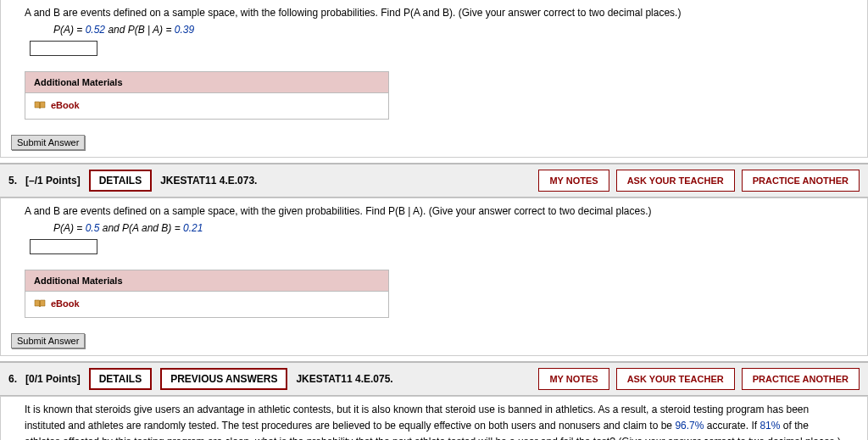 This screenshot has height=440, width=868. Describe the element at coordinates (93, 228) in the screenshot. I see `q5-val-a: 0.5` at that location.